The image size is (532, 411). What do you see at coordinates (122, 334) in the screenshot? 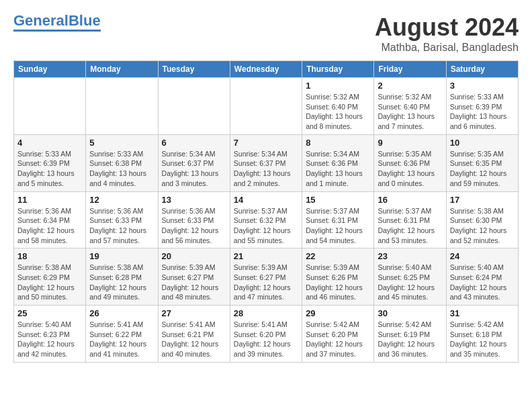
I see `calendar-cell: 26Sunrise: 5:41 AMSunset: 6:22 PMDayligh…` at bounding box center [122, 334].